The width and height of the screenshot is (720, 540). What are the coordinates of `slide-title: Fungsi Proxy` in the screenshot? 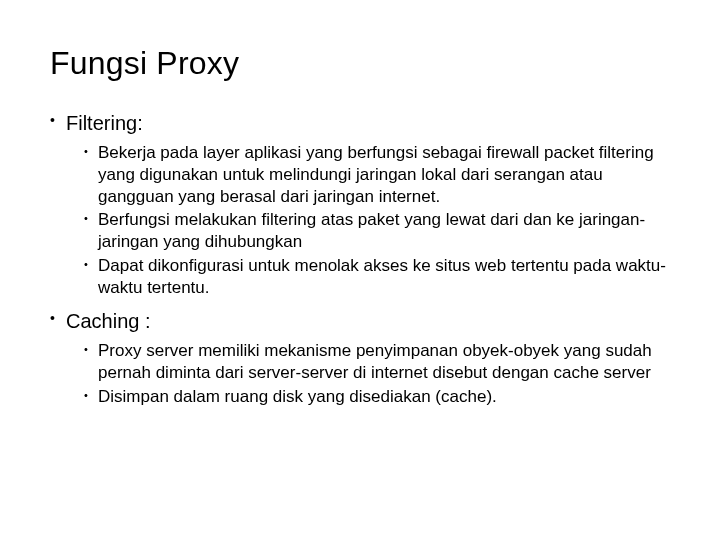 It's located at (360, 64).